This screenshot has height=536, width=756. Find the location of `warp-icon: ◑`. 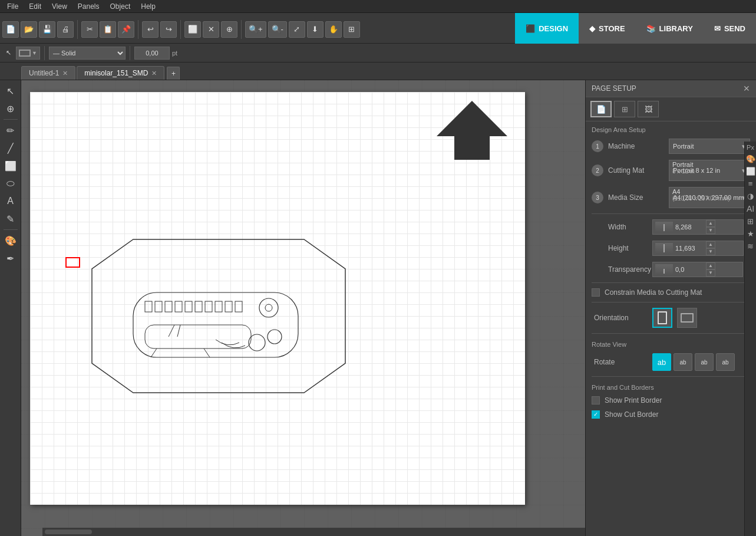

warp-icon: ◑ is located at coordinates (751, 196).